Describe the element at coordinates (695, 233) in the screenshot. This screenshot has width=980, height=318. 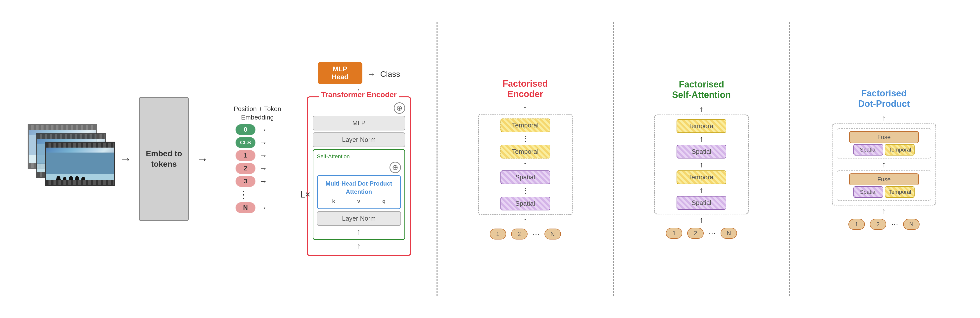
I see `fsa-token-2: 2` at that location.